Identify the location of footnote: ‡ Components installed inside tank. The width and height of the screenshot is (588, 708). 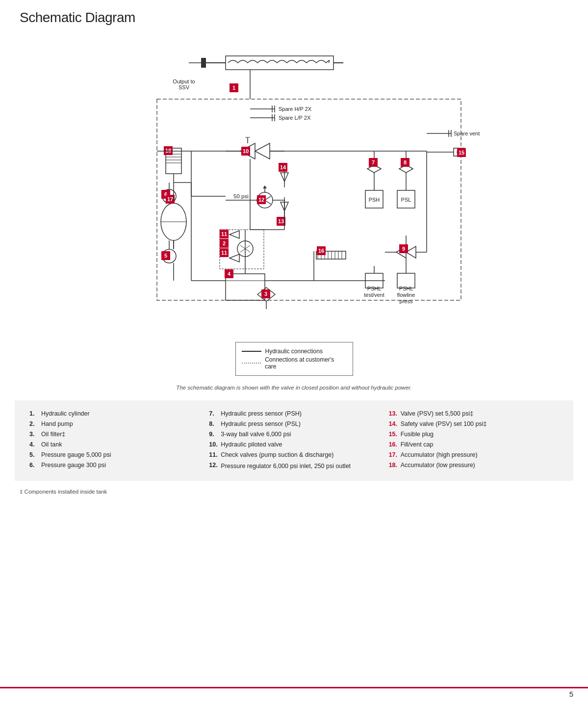
(294, 492).